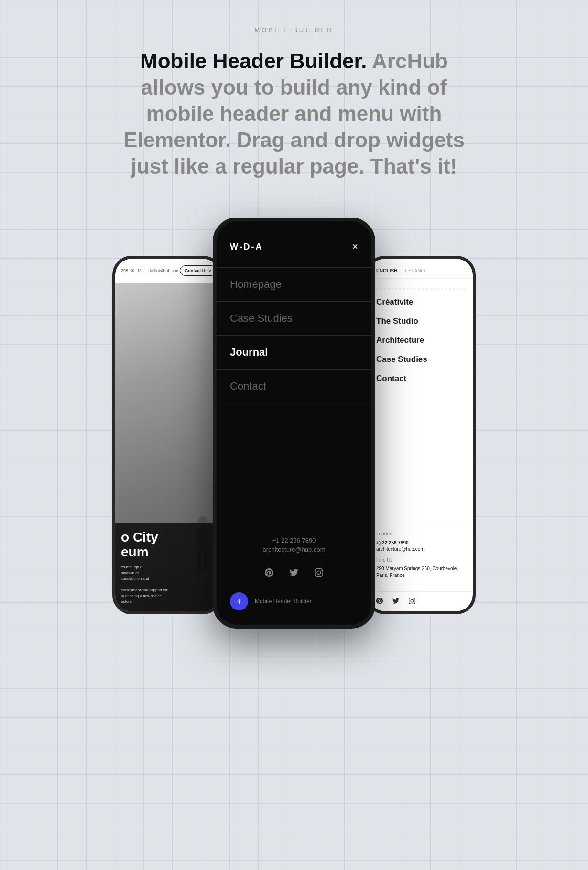  I want to click on fab-button: +, so click(239, 601).